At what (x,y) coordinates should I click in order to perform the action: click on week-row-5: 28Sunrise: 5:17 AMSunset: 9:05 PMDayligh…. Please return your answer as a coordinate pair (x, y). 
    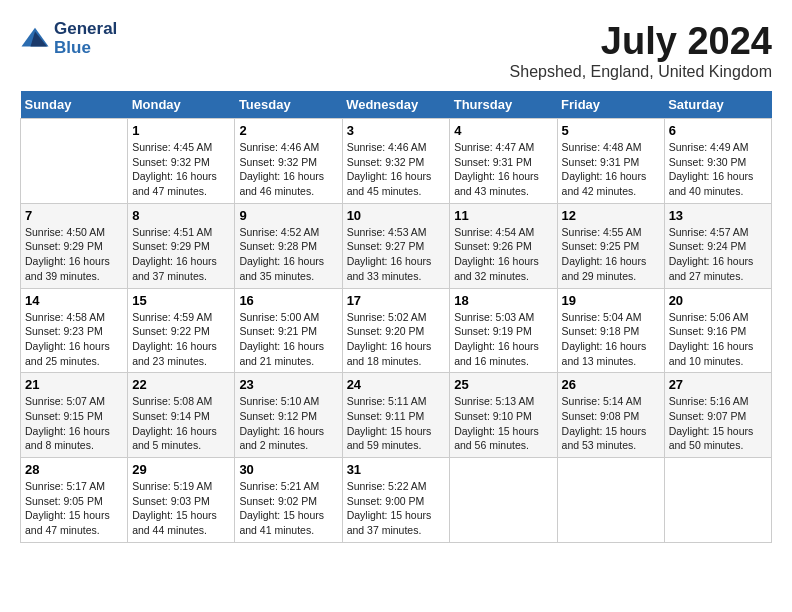
    Looking at the image, I should click on (396, 500).